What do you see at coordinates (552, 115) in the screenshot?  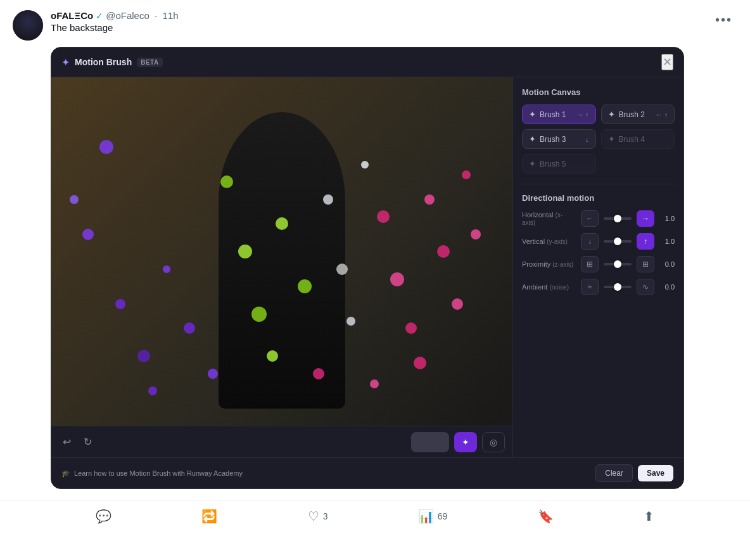 I see `brush-1-label: Brush 1` at bounding box center [552, 115].